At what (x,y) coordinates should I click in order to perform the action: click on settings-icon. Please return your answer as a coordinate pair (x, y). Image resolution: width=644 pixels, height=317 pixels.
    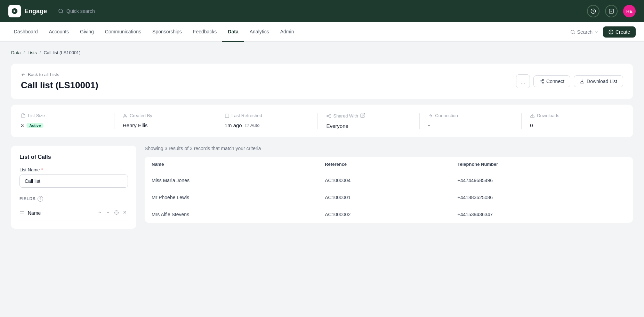
    Looking at the image, I should click on (116, 212).